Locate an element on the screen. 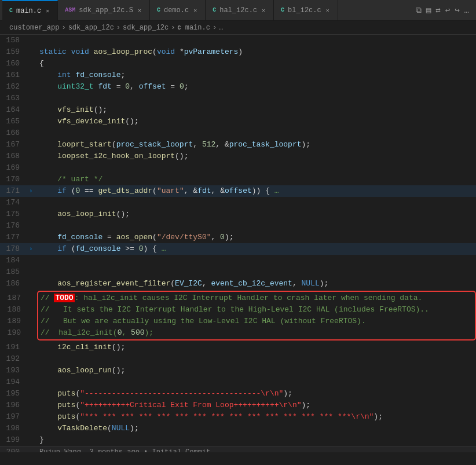 The image size is (476, 465). code-line: 198 vTaskDelete(NULL); is located at coordinates (238, 429).